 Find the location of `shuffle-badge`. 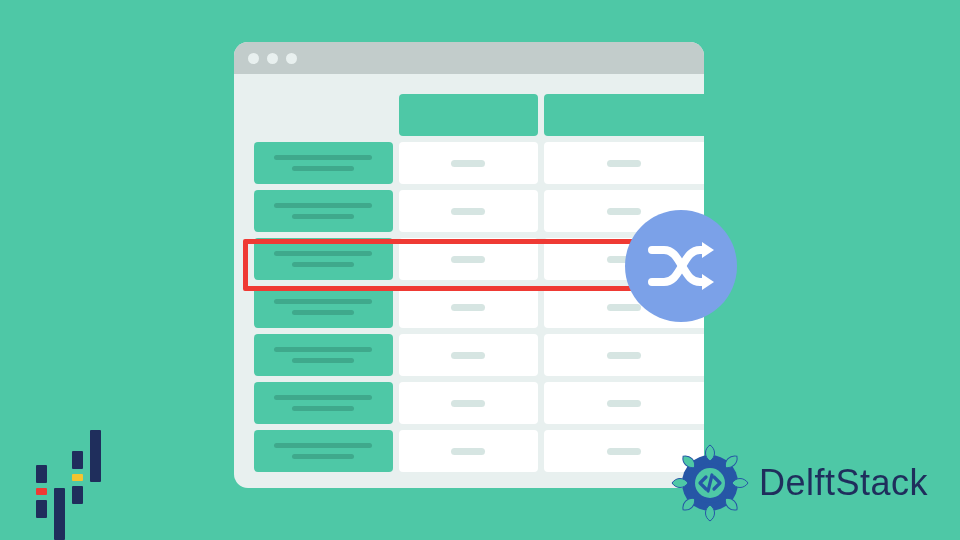

shuffle-badge is located at coordinates (681, 266).